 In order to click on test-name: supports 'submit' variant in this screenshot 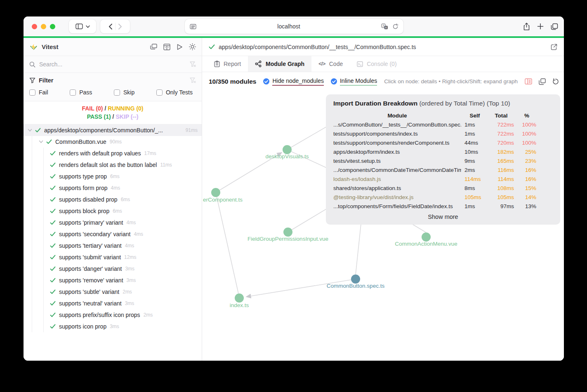, I will do `click(90, 257)`.